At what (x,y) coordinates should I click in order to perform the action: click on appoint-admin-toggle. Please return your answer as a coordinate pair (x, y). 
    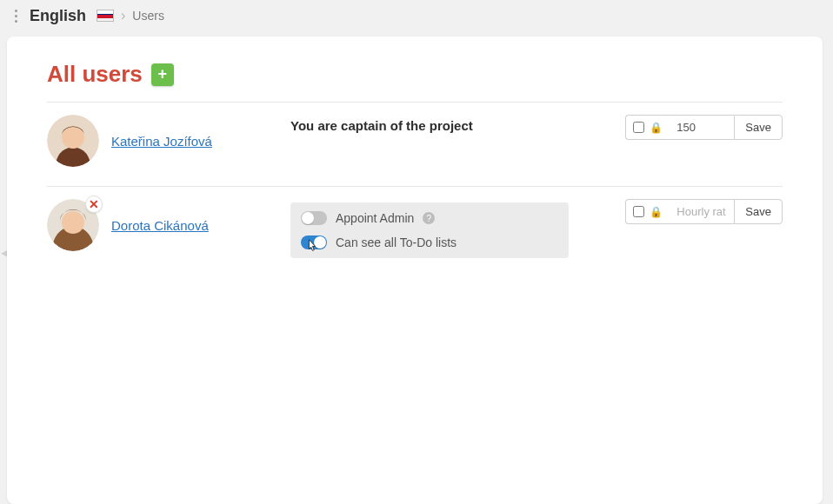
    Looking at the image, I should click on (314, 218).